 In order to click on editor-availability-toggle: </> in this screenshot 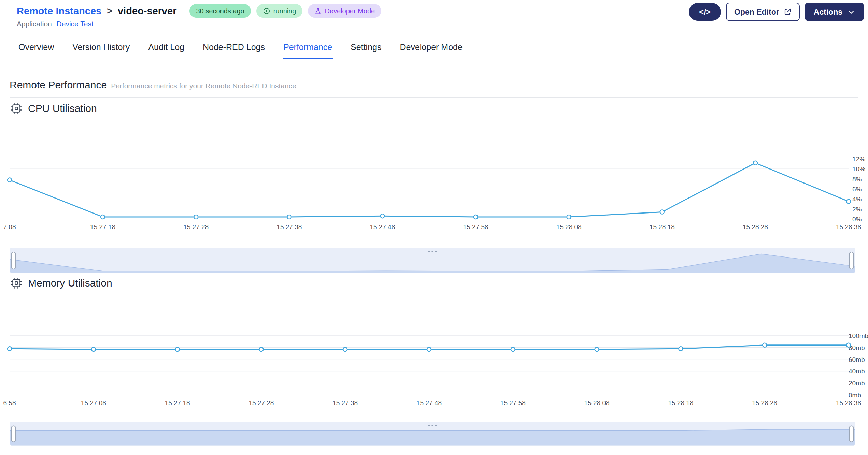, I will do `click(705, 12)`.